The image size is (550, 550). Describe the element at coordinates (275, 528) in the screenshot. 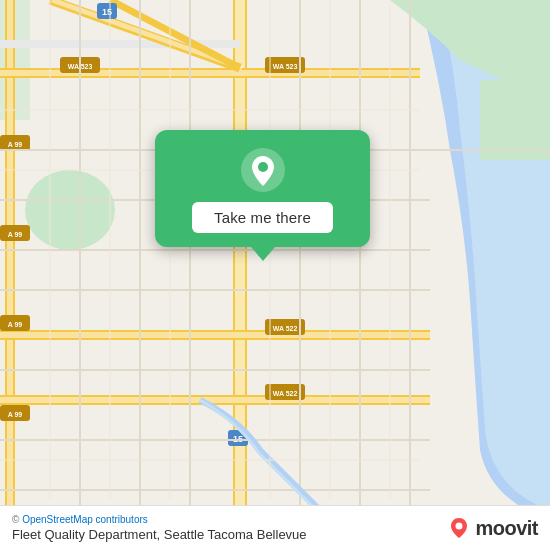

I see `bottom-bar: © OpenStreetMap contributors Fleet Quali…` at that location.